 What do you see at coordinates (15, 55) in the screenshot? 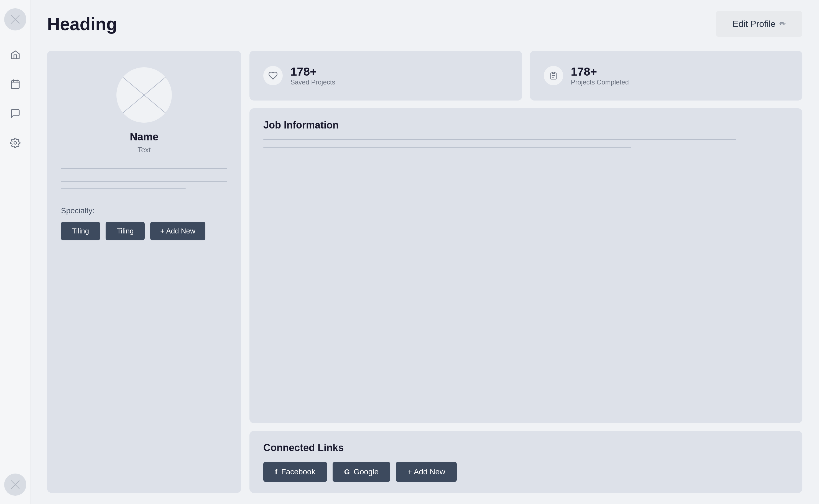
I see `home-icon` at bounding box center [15, 55].